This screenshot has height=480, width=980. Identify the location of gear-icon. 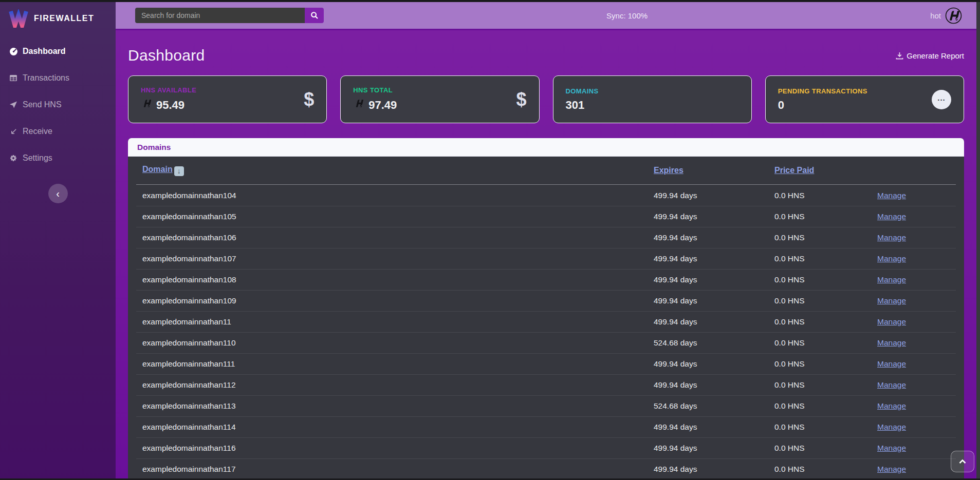
(13, 158).